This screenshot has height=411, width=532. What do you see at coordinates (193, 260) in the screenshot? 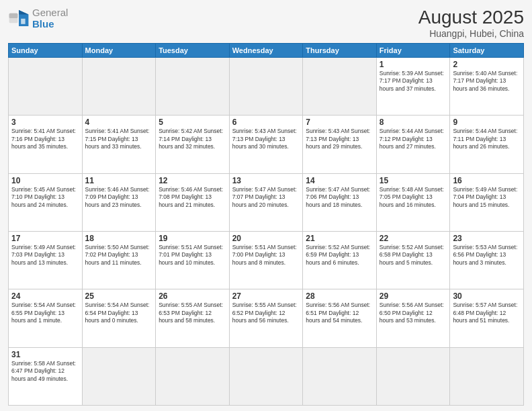
I see `calendar-cell: 19Sunrise: 5:51 AM Sunset: 7:01 PM Dayli…` at bounding box center [193, 260].